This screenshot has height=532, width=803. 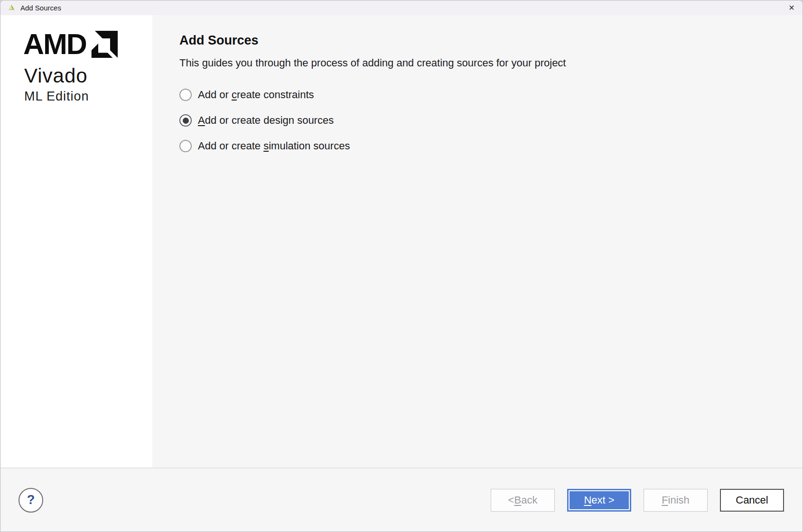 I want to click on radio-circle-simulation, so click(x=186, y=146).